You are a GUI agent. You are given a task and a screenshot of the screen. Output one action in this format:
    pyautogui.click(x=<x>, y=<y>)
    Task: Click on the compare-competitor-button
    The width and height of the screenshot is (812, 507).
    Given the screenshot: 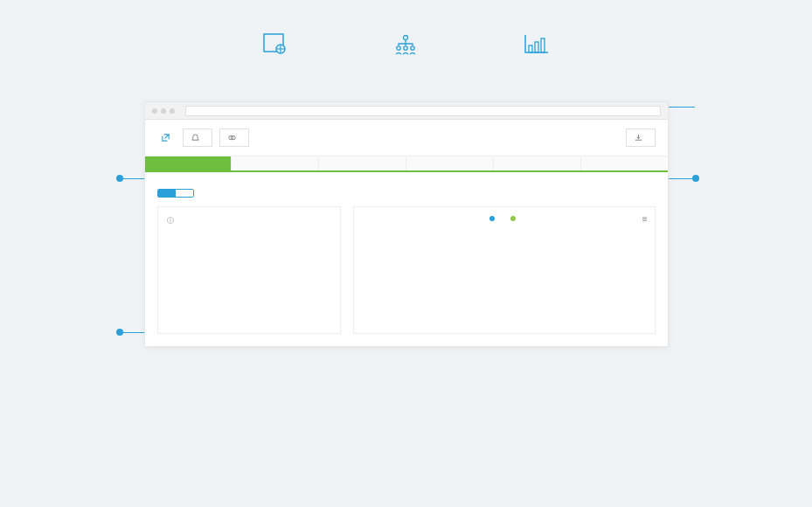 What is the action you would take?
    pyautogui.click(x=234, y=138)
    